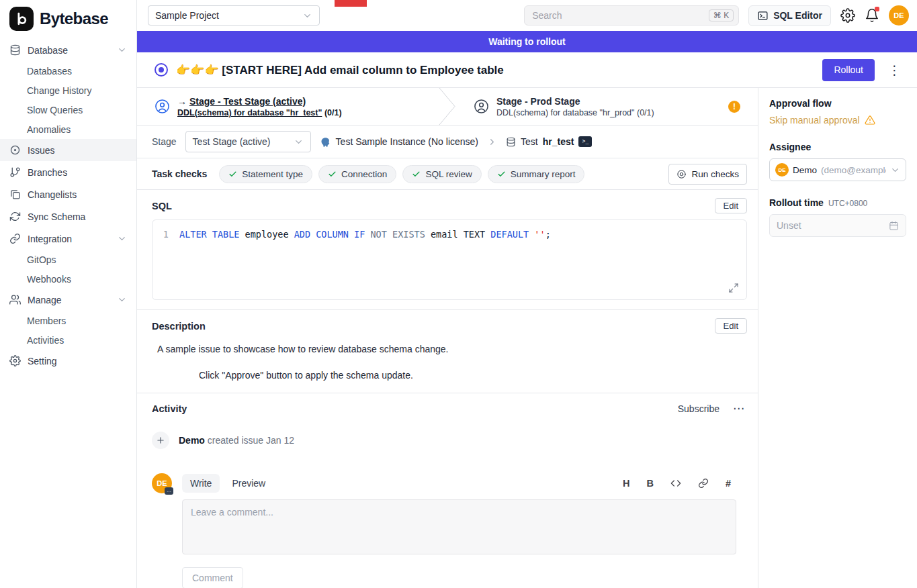  Describe the element at coordinates (402, 175) in the screenshot. I see `task-check-pills: Statement type Connection SQL review` at that location.